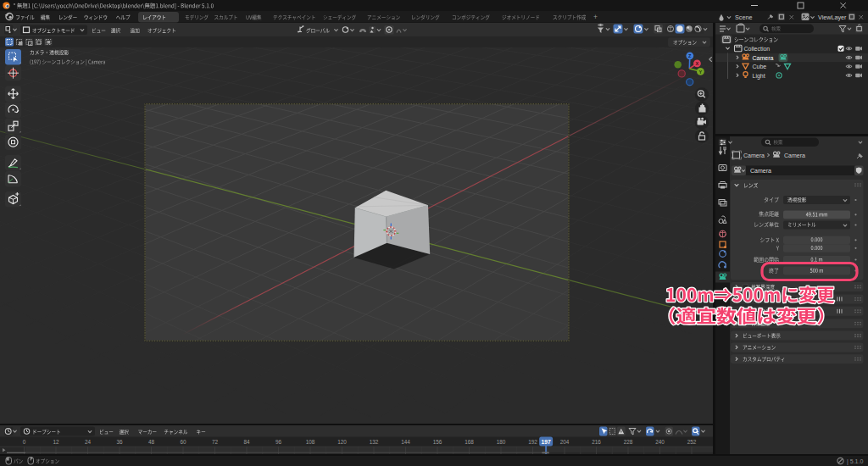 This screenshot has height=466, width=868. I want to click on svg-text: 60, so click(183, 442).